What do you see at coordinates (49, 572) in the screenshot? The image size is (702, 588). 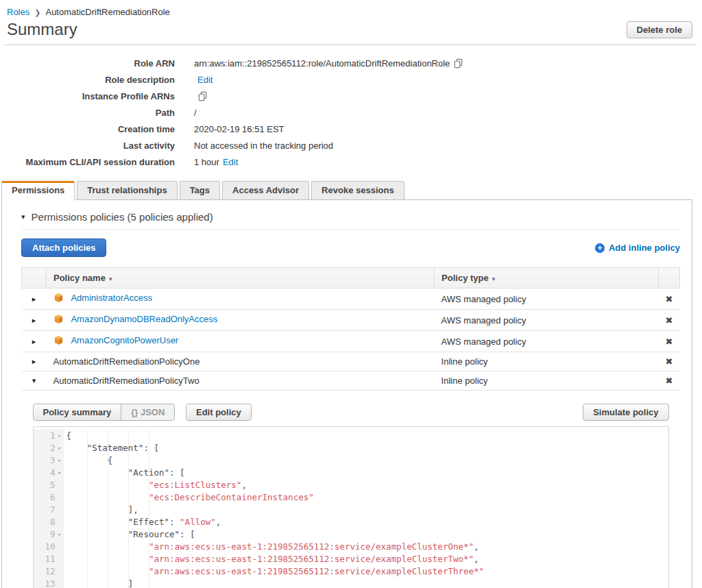 I see `line-number-gutter: 12` at bounding box center [49, 572].